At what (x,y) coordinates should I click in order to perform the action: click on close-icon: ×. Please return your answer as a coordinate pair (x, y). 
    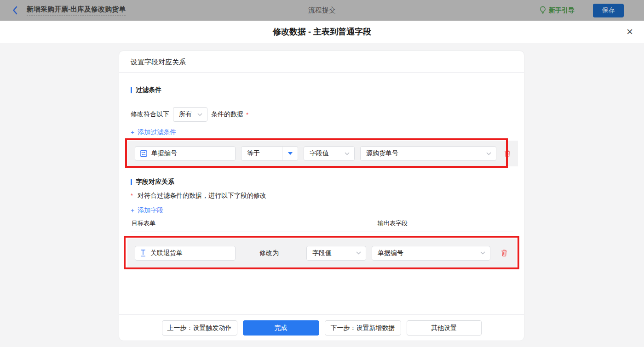
    Looking at the image, I should click on (630, 32).